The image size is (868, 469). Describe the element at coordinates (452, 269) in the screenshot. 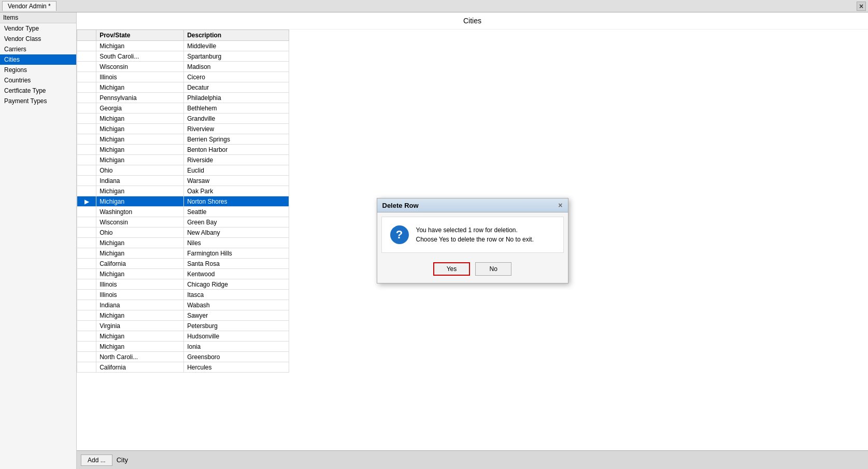

I see `dialog-yes-button: Yes` at that location.